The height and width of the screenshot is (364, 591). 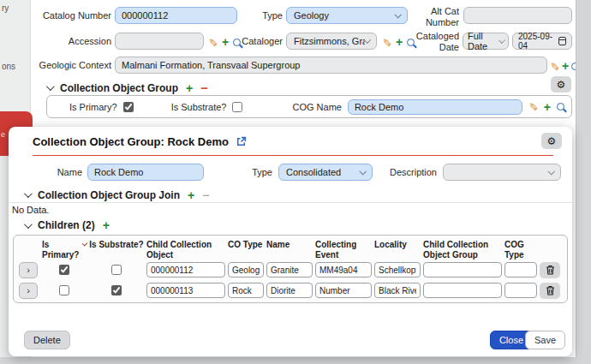 What do you see at coordinates (312, 15) in the screenshot?
I see `type-select-value: Geology` at bounding box center [312, 15].